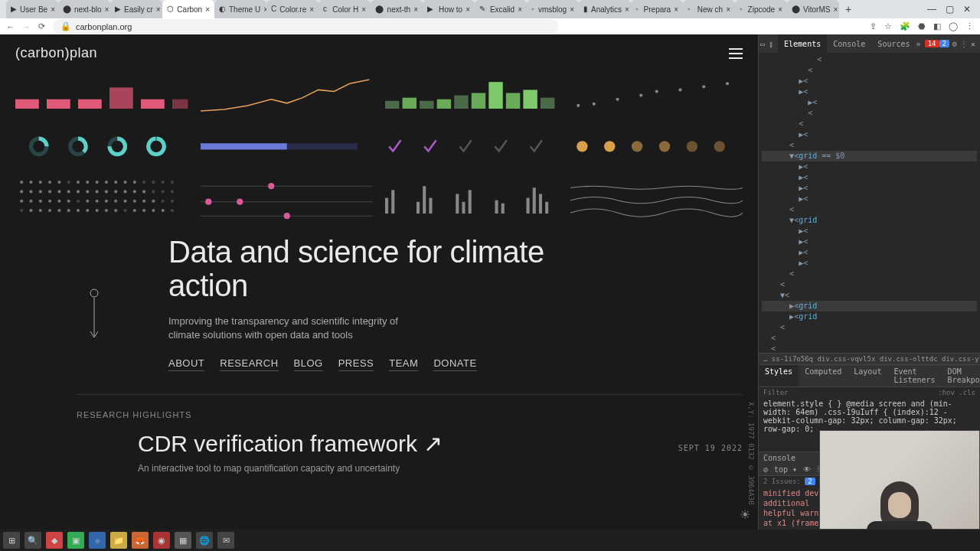 The width and height of the screenshot is (980, 551). What do you see at coordinates (501, 9) in the screenshot?
I see `browser-tab: ✎Excalid×` at bounding box center [501, 9].